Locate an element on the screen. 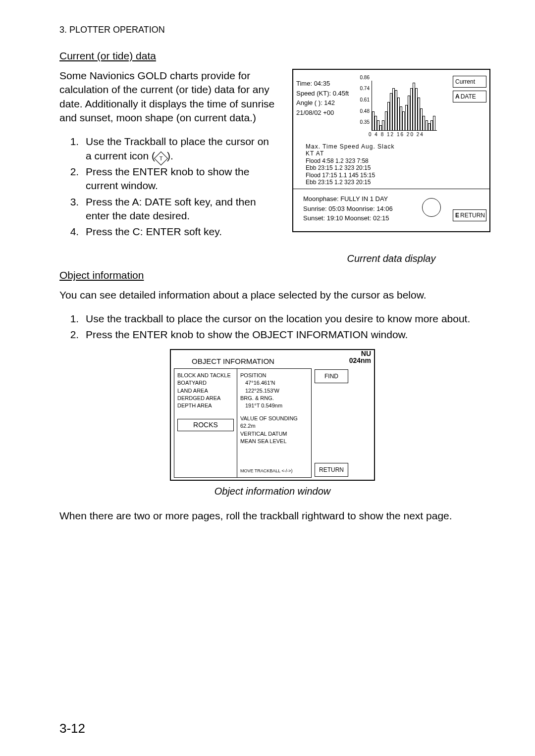 The height and width of the screenshot is (756, 535). current-chart: 0.86 0.74 0.61 0.48 0.35 0 4 8 12 16 20 … is located at coordinates (397, 103).